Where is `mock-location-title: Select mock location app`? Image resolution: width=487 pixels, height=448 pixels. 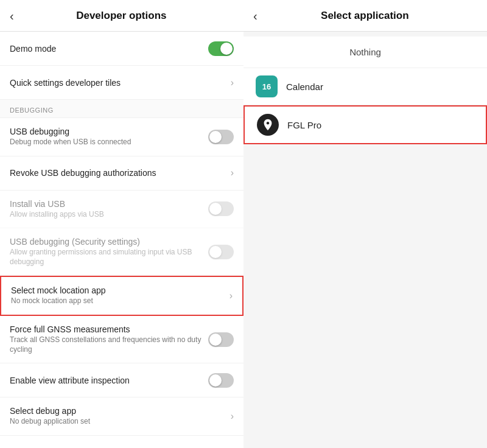 mock-location-title: Select mock location app is located at coordinates (121, 290).